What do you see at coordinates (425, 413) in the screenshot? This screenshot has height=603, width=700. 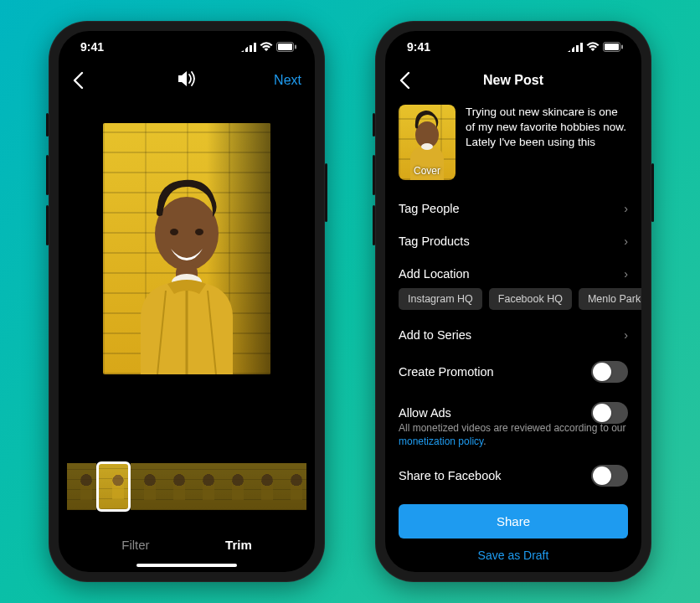 I see `row-label: Allow Ads` at bounding box center [425, 413].